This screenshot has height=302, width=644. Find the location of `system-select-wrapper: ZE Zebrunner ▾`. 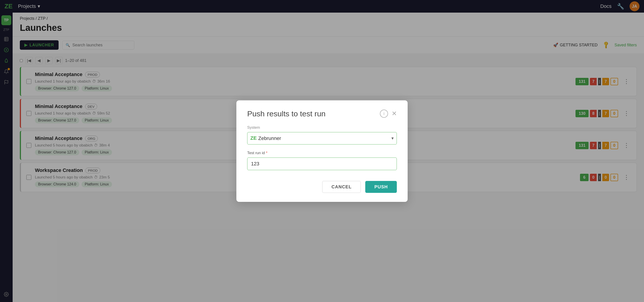

system-select-wrapper: ZE Zebrunner ▾ is located at coordinates (322, 138).